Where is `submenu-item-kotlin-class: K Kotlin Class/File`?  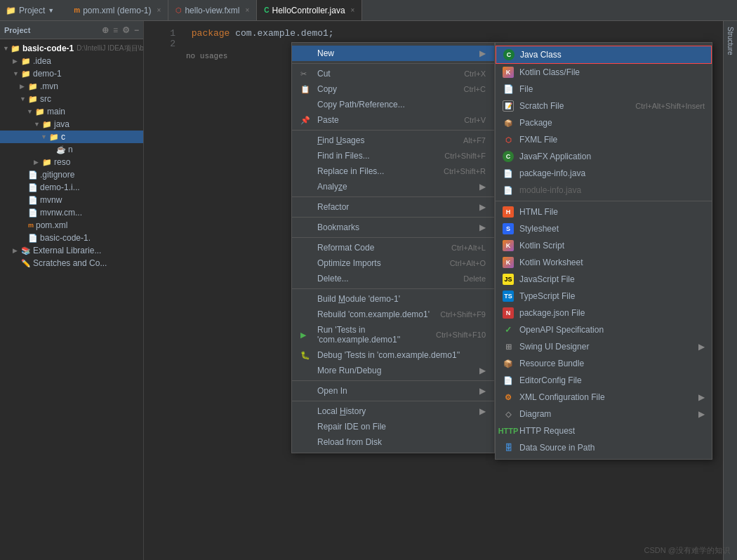 submenu-item-kotlin-class: K Kotlin Class/File is located at coordinates (604, 72).